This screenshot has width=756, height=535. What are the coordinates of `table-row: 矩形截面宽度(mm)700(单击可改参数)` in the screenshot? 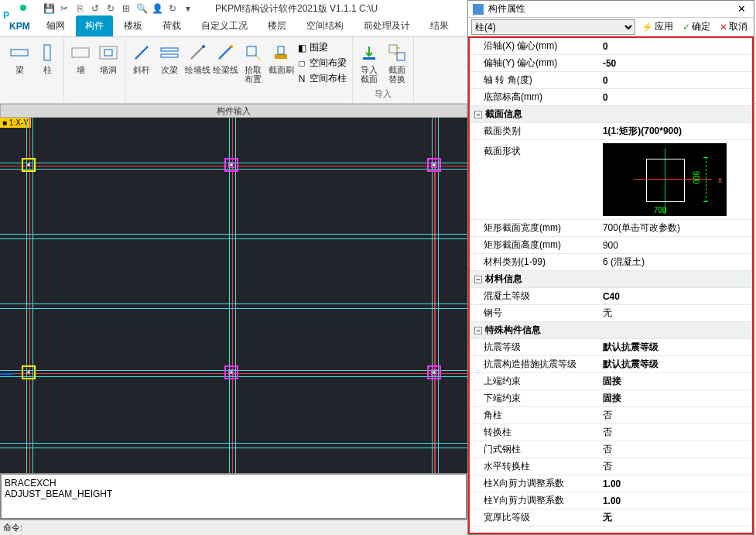 It's located at (611, 228).